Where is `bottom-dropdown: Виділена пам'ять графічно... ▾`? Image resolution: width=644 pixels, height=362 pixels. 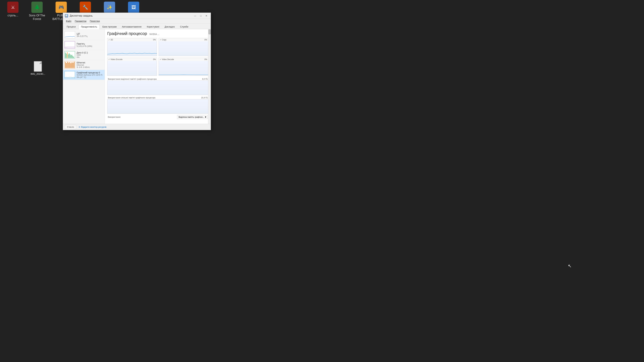 bottom-dropdown: Виділена пам'ять графічно... ▾ is located at coordinates (192, 117).